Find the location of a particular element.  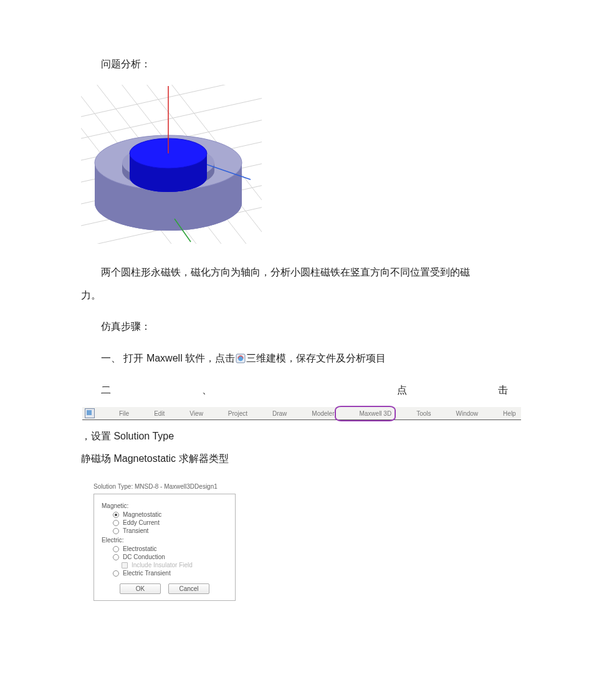

menu-item-project: Project is located at coordinates (228, 414).